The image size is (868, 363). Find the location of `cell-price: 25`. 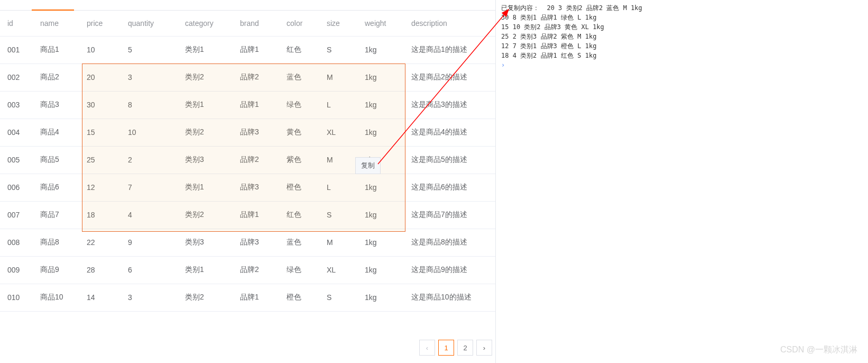

cell-price: 25 is located at coordinates (102, 160).